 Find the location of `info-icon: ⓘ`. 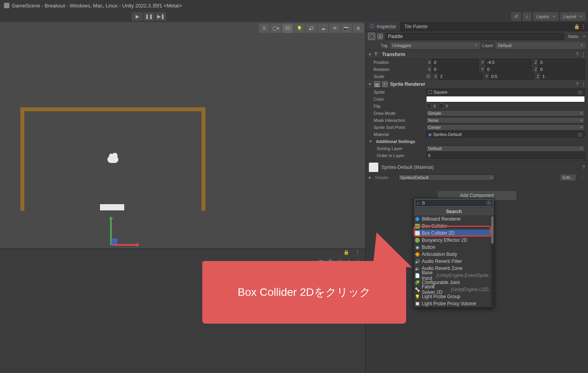

info-icon: ⓘ is located at coordinates (372, 27).